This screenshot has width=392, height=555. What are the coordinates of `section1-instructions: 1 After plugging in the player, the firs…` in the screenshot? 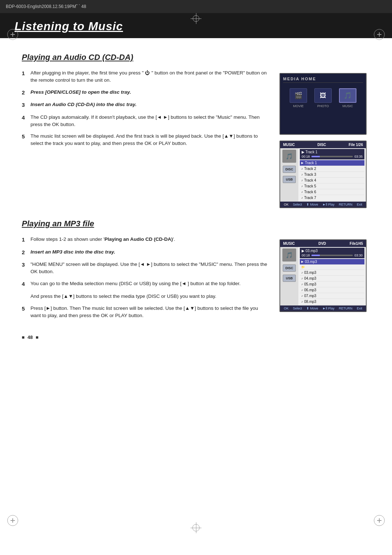 It's located at (145, 110).